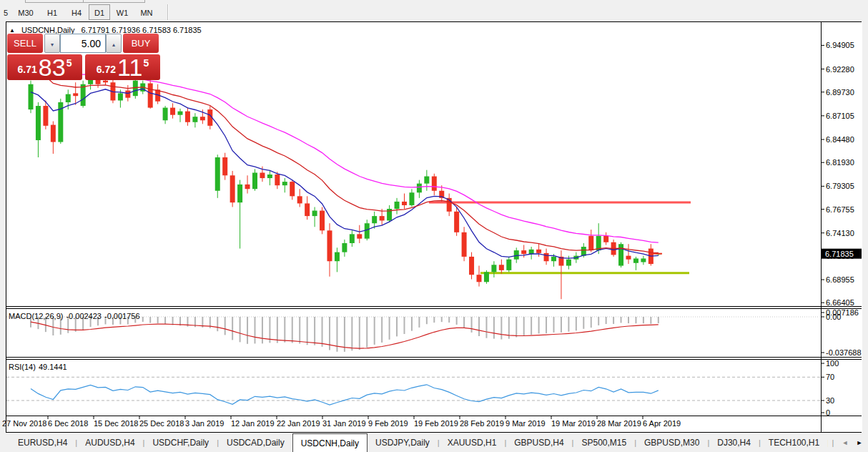  What do you see at coordinates (24, 423) in the screenshot?
I see `date-label: 27 Nov 2018` at bounding box center [24, 423].